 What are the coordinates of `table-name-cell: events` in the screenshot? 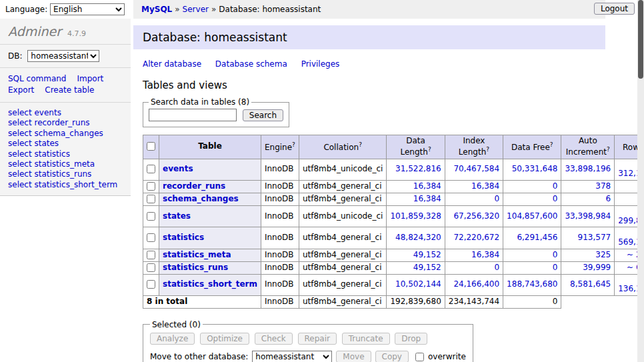 It's located at (211, 169).